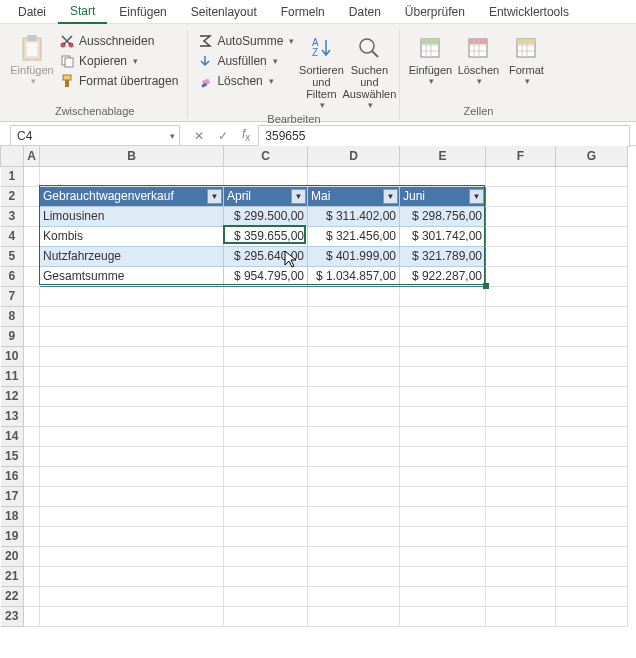  I want to click on cell-D13, so click(354, 416).